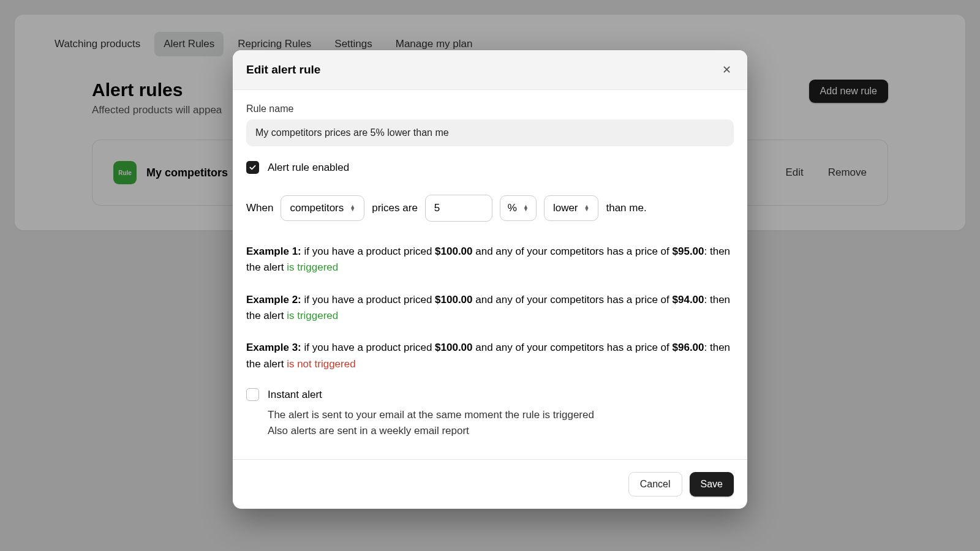 Image resolution: width=980 pixels, height=551 pixels. Describe the element at coordinates (252, 168) in the screenshot. I see `alert-enabled-checkbox` at that location.